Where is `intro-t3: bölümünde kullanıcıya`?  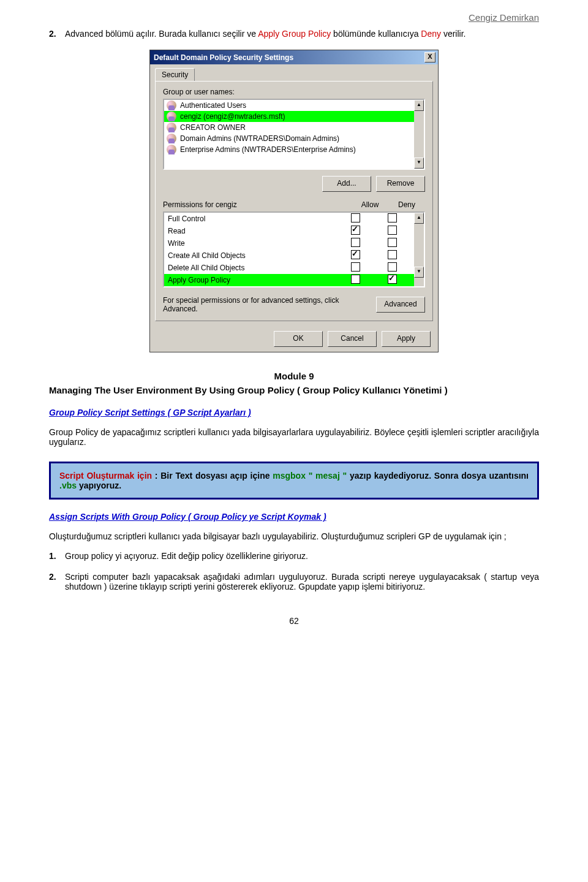 intro-t3: bölümünde kullanıcıya is located at coordinates (376, 34).